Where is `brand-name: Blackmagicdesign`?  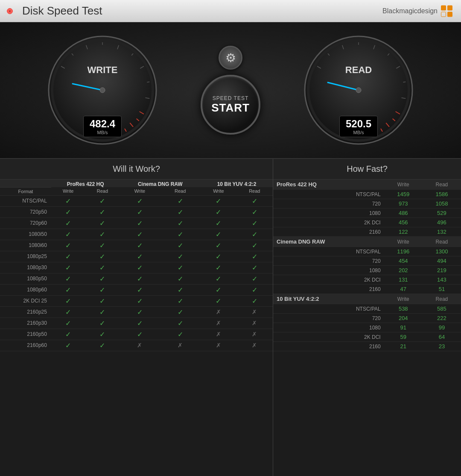 brand-name: Blackmagicdesign is located at coordinates (410, 11).